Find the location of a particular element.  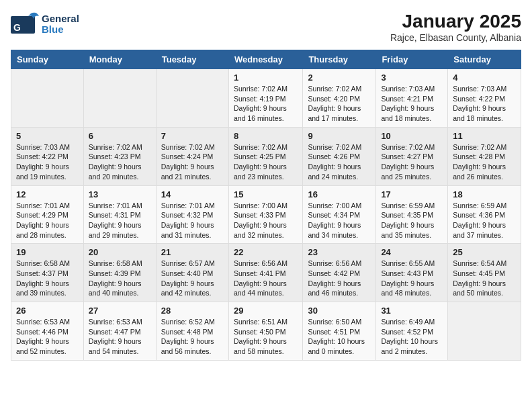

day-header-sunday: Sunday is located at coordinates (48, 60).